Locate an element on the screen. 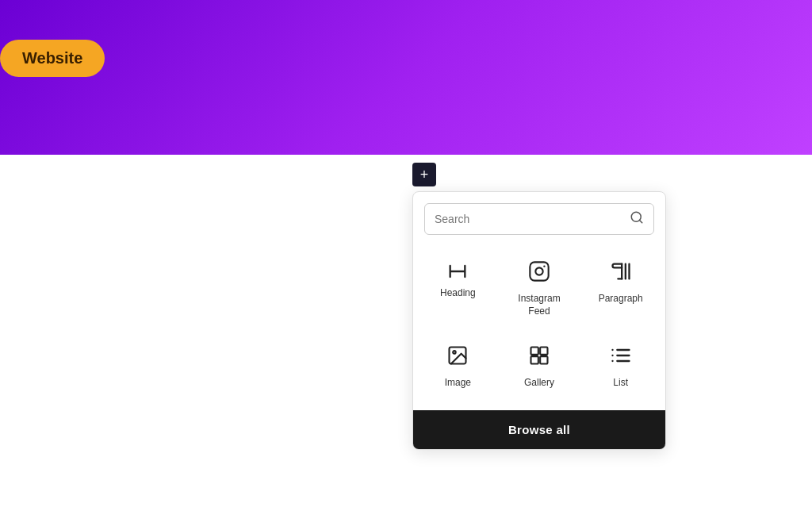 This screenshot has width=812, height=511. browse-all-button: Browse all is located at coordinates (539, 430).